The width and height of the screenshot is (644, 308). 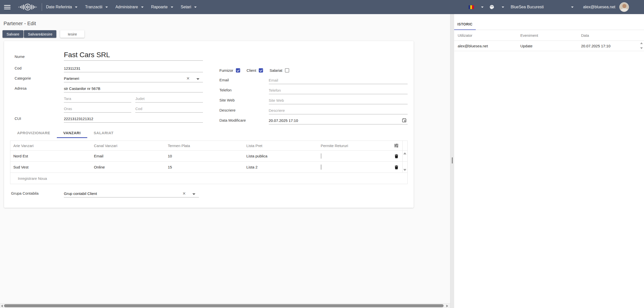 What do you see at coordinates (314, 79) in the screenshot?
I see `field-email: Email` at bounding box center [314, 79].